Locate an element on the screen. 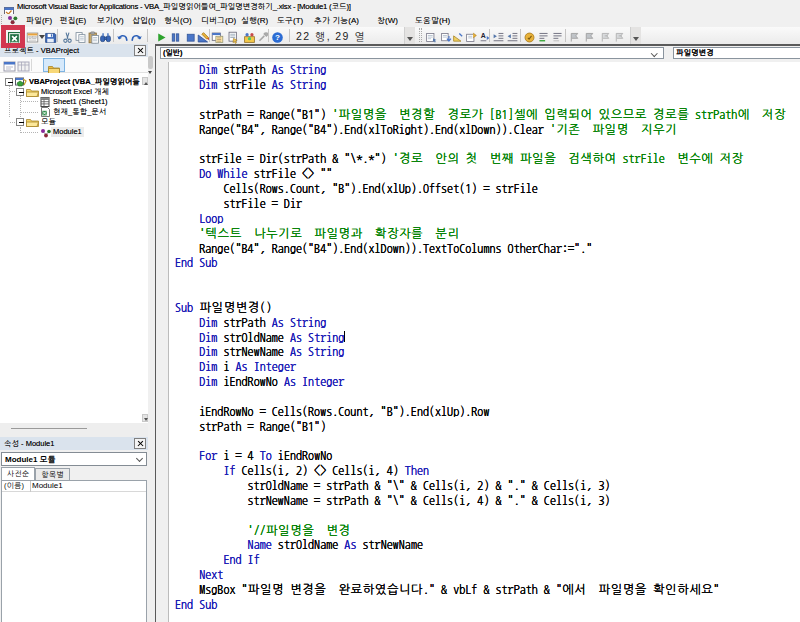 This screenshot has height=622, width=800. svg-text: A is located at coordinates (484, 36).